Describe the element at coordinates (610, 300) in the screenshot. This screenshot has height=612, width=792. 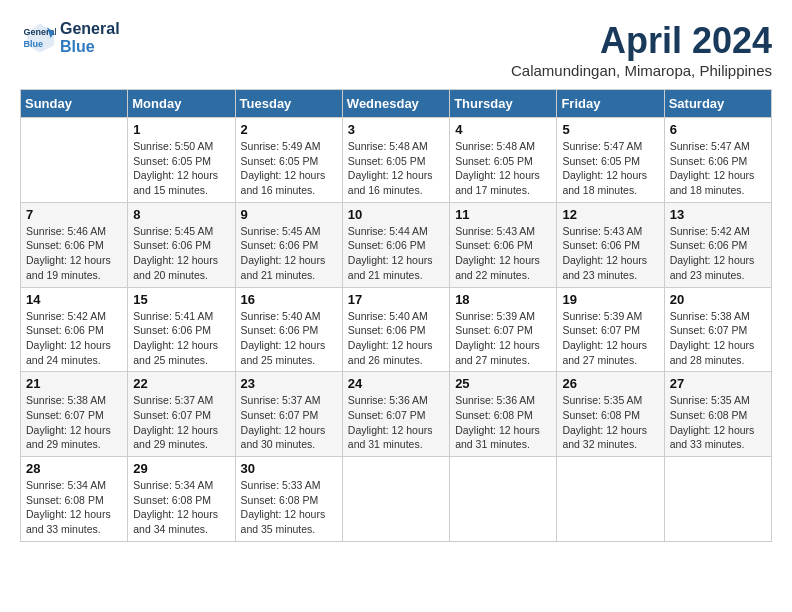
I see `day-number: 19` at that location.